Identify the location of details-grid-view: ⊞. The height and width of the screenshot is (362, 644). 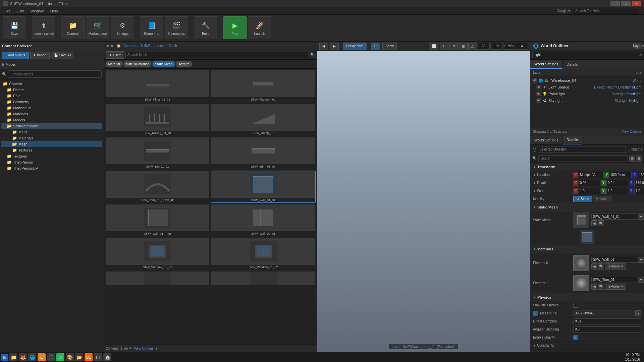
(632, 159).